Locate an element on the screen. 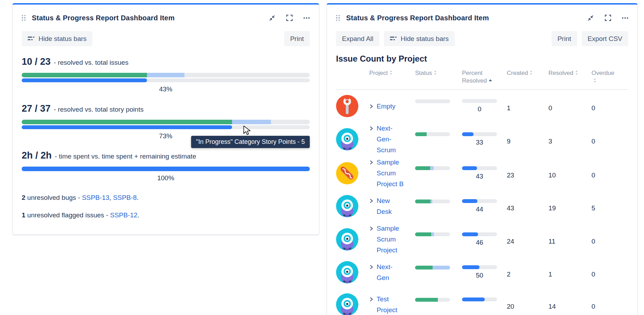  resolved-count: 19 is located at coordinates (570, 208).